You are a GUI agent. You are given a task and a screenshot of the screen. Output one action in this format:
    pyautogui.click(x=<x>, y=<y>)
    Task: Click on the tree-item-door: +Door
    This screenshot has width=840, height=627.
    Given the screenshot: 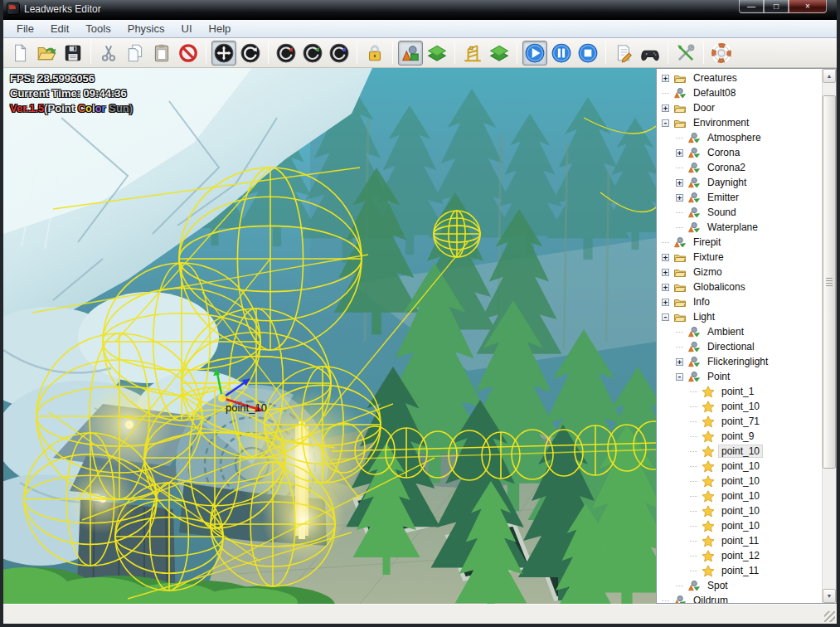 What is the action you would take?
    pyautogui.click(x=740, y=108)
    